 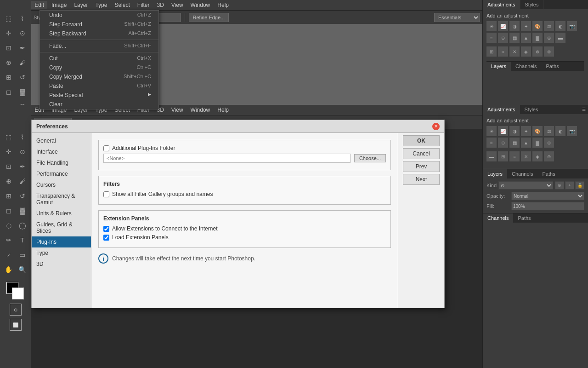 I want to click on menu-type: Type, so click(x=101, y=5).